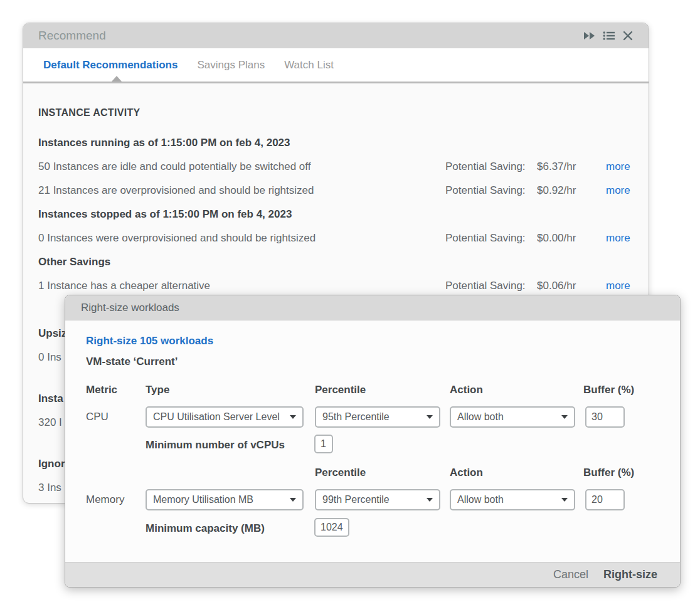  Describe the element at coordinates (480, 500) in the screenshot. I see `memory-action-selected-value: Allow both` at that location.